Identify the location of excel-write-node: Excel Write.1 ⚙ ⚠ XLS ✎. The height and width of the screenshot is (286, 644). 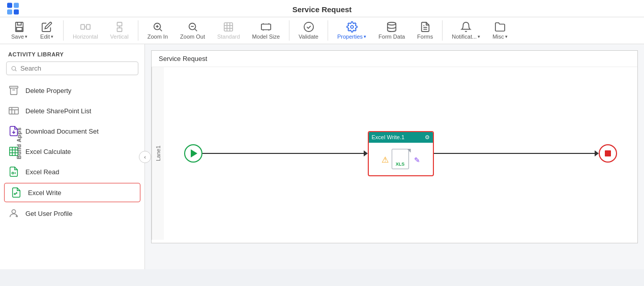
(401, 153).